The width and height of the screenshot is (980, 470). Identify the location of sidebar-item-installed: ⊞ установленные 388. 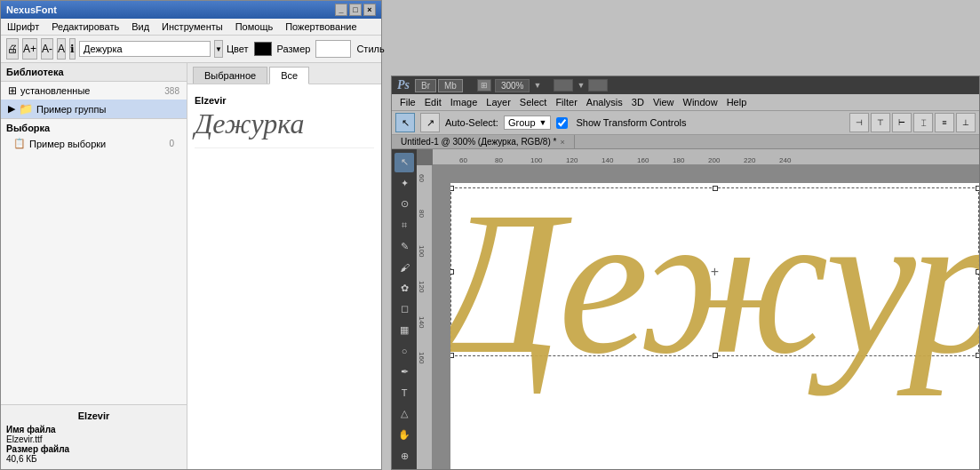
(94, 91).